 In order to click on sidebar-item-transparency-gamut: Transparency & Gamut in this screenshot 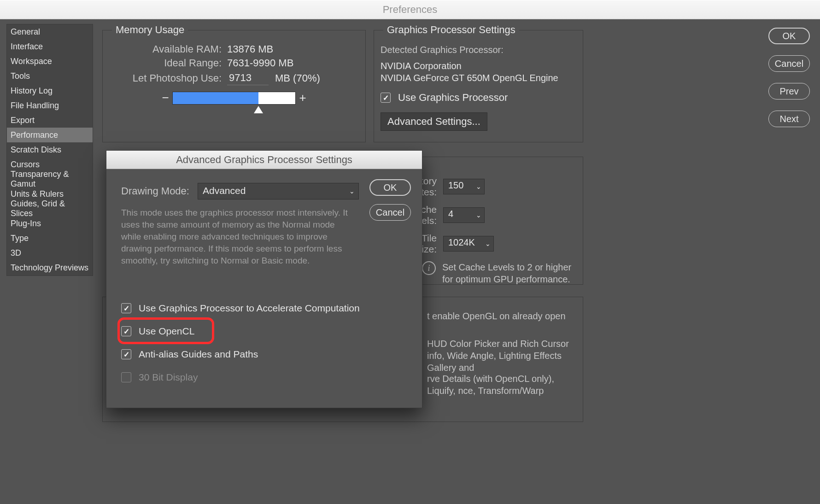, I will do `click(50, 179)`.